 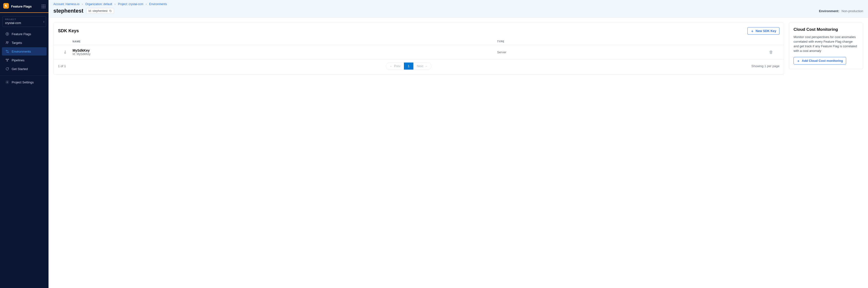 I want to click on title-row: stephentest Id: stephentest Environment:…, so click(x=458, y=11).